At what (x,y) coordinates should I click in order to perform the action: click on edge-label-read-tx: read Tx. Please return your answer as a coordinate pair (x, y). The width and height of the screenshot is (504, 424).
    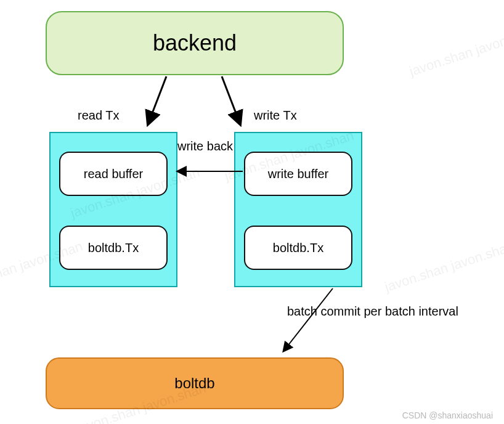
    Looking at the image, I should click on (99, 116).